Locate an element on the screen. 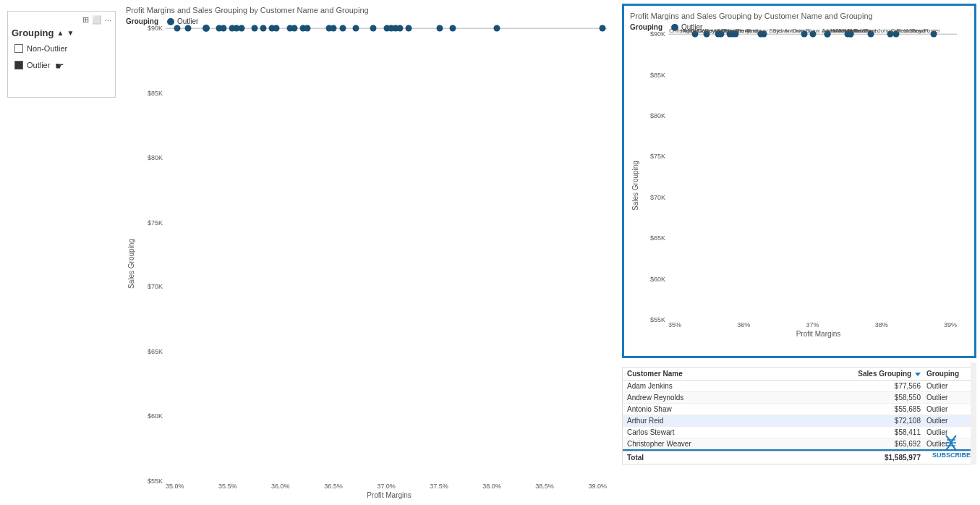 Image resolution: width=980 pixels, height=505 pixels. filter-item-non-outlier: Non-Outlier is located at coordinates (61, 48).